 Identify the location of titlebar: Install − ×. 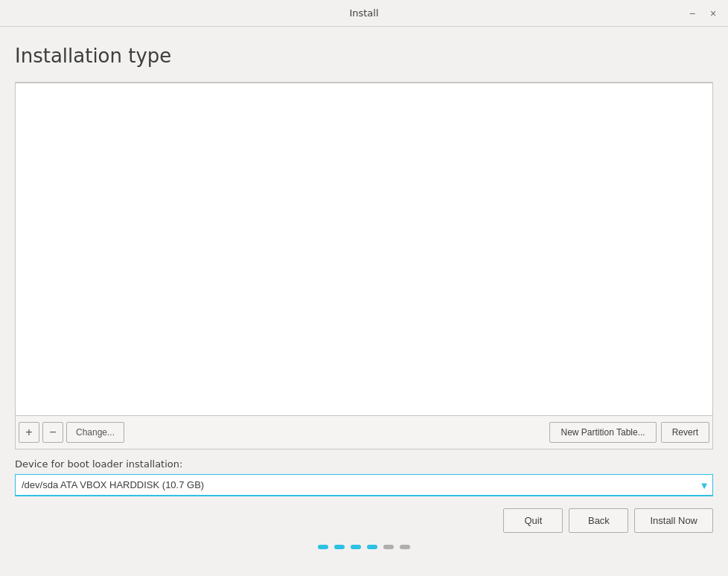
(364, 13).